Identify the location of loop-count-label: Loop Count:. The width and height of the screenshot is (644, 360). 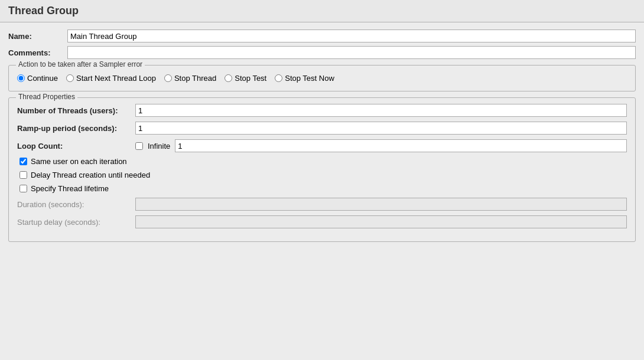
(76, 146).